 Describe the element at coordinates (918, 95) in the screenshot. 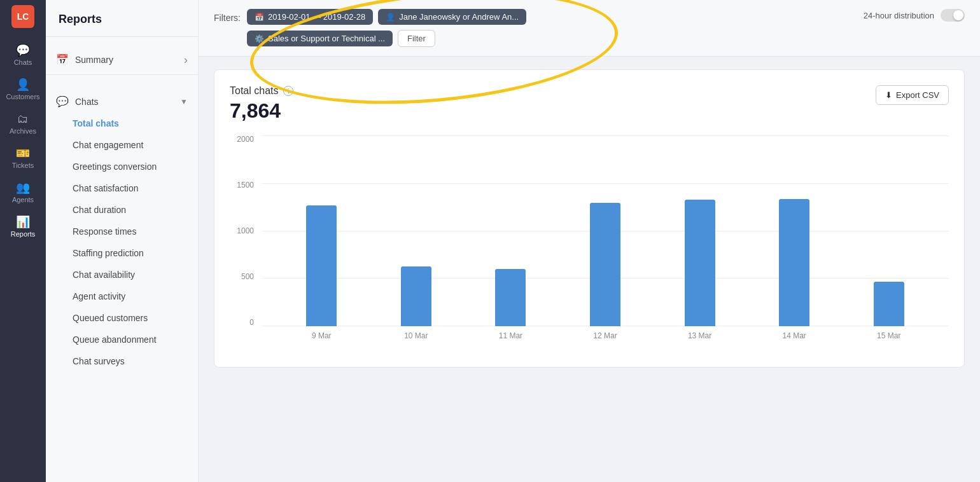

I see `export-label: Export CSV` at that location.